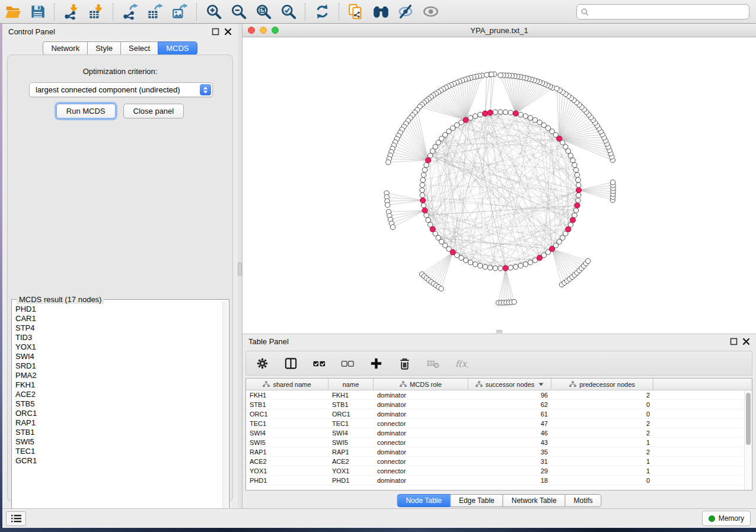  I want to click on save-session-button, so click(37, 12).